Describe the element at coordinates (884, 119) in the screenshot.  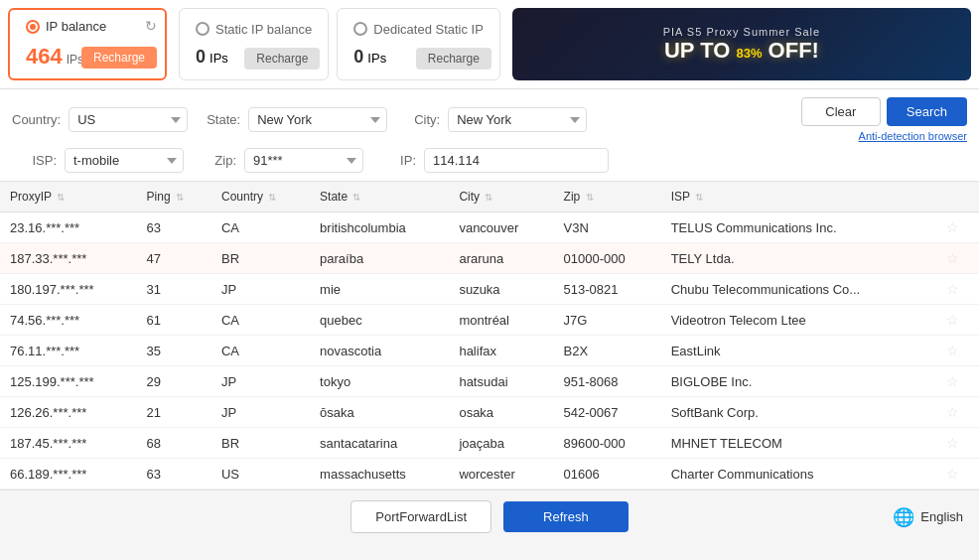
I see `filter-actions: Clear Search Anti-detection browser` at that location.